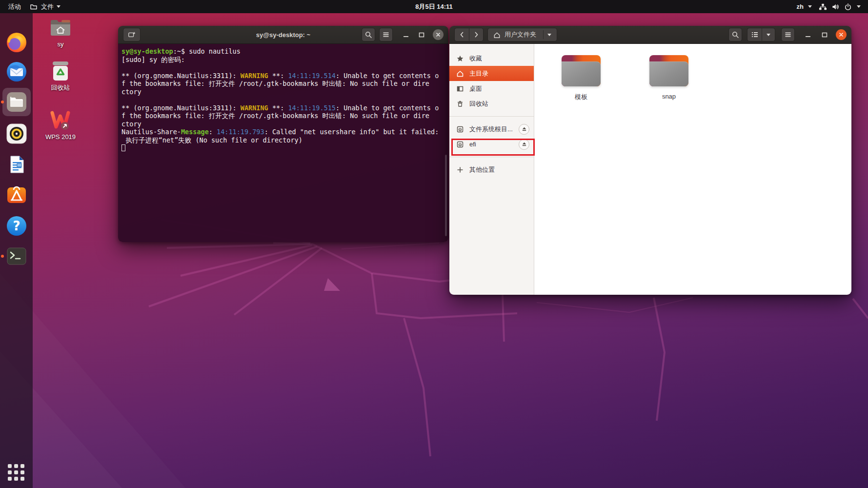 The image size is (868, 488). I want to click on keyboard-layout-button: zh, so click(804, 7).